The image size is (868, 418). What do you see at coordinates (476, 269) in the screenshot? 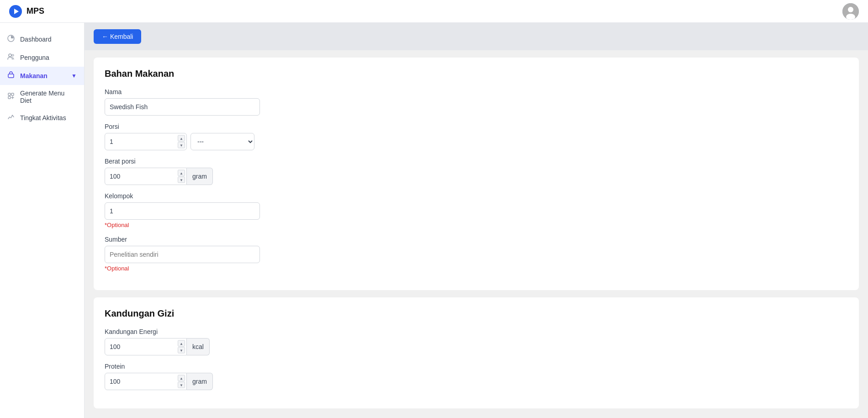
I see `sumber-optional: *Optional` at bounding box center [476, 269].